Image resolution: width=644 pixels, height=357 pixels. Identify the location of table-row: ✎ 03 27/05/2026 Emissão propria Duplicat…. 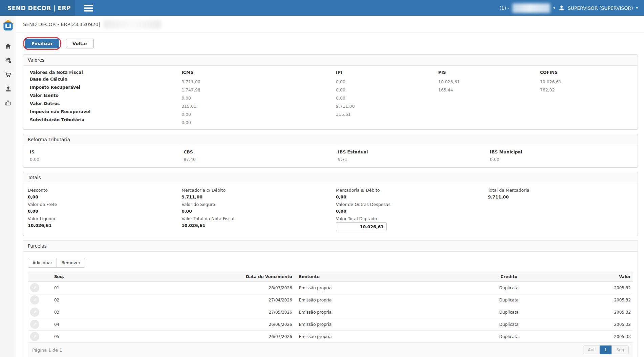
(330, 312).